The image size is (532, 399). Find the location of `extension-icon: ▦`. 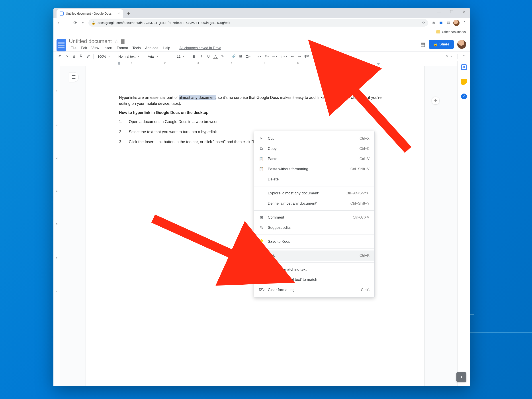

extension-icon: ▦ is located at coordinates (448, 23).